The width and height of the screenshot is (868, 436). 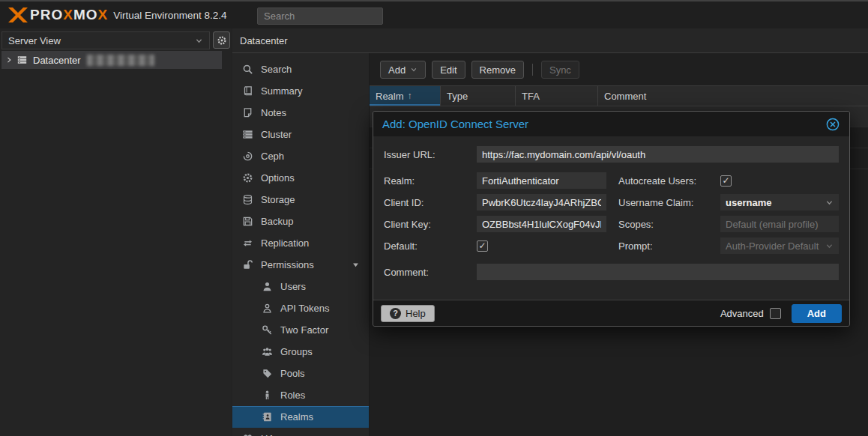 What do you see at coordinates (541, 181) in the screenshot?
I see `realm-input` at bounding box center [541, 181].